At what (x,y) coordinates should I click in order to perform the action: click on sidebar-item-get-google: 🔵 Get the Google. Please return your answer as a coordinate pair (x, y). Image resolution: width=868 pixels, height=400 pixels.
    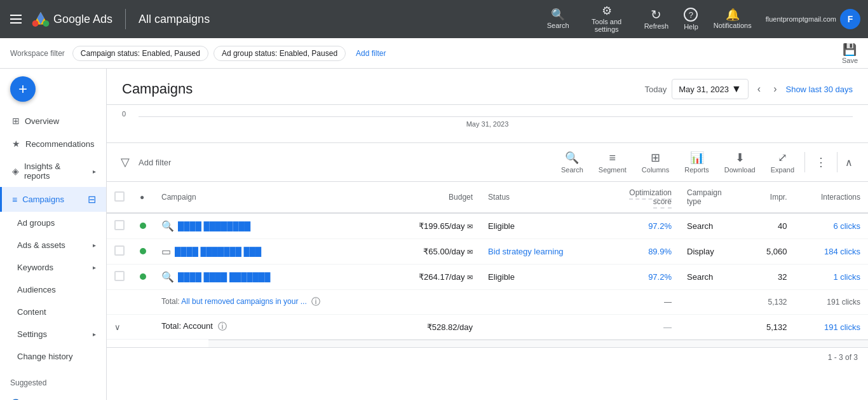
    Looking at the image, I should click on (53, 396).